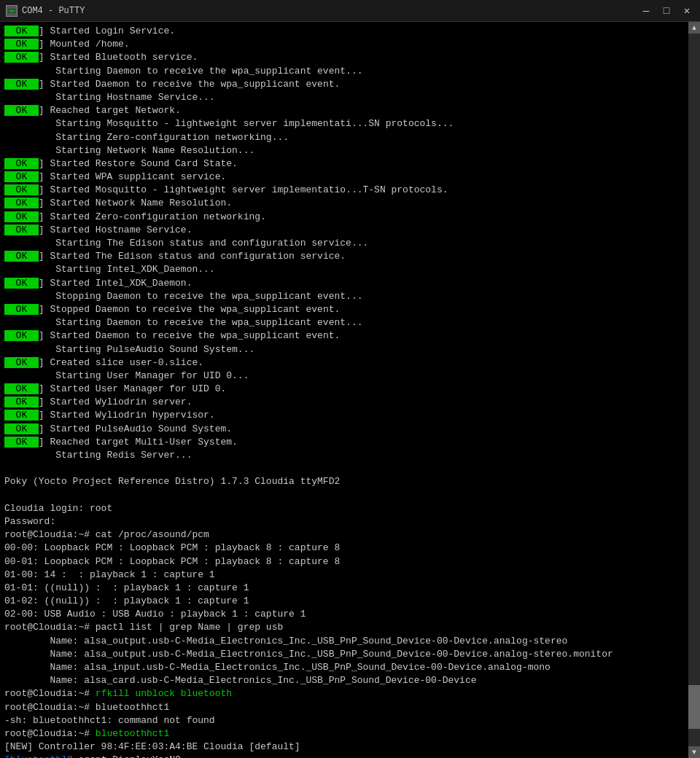 The width and height of the screenshot is (700, 758). Describe the element at coordinates (350, 350) in the screenshot. I see `terminal-line: Starting PulseAudio Sound System...` at that location.